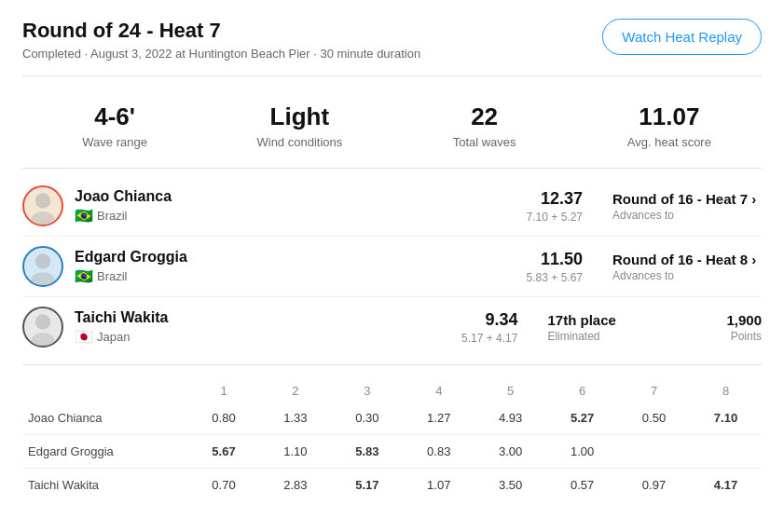 This screenshot has width=784, height=532. What do you see at coordinates (438, 452) in the screenshot?
I see `score-cell-1-3: 0.83` at bounding box center [438, 452].